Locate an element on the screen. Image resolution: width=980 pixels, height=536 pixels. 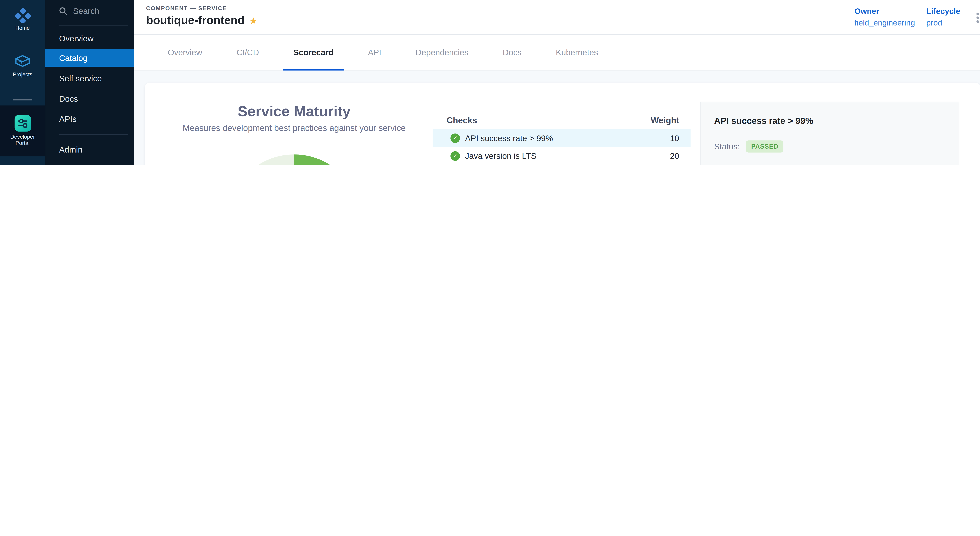
favorite-star-icon: ★ is located at coordinates (253, 21).